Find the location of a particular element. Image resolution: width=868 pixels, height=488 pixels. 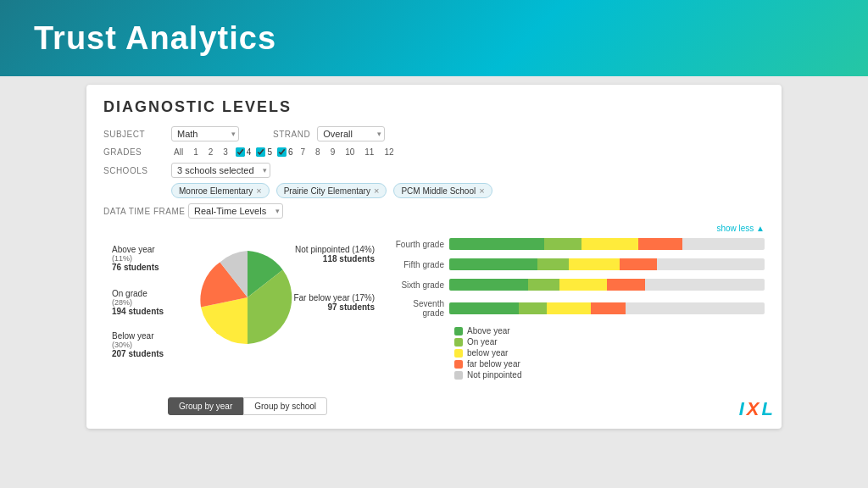

remove-monroe: × is located at coordinates (259, 191).